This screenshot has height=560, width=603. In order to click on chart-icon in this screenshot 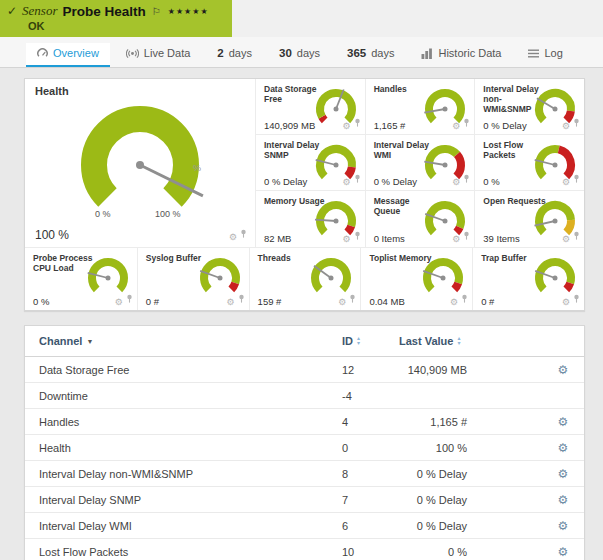, I will do `click(427, 54)`.